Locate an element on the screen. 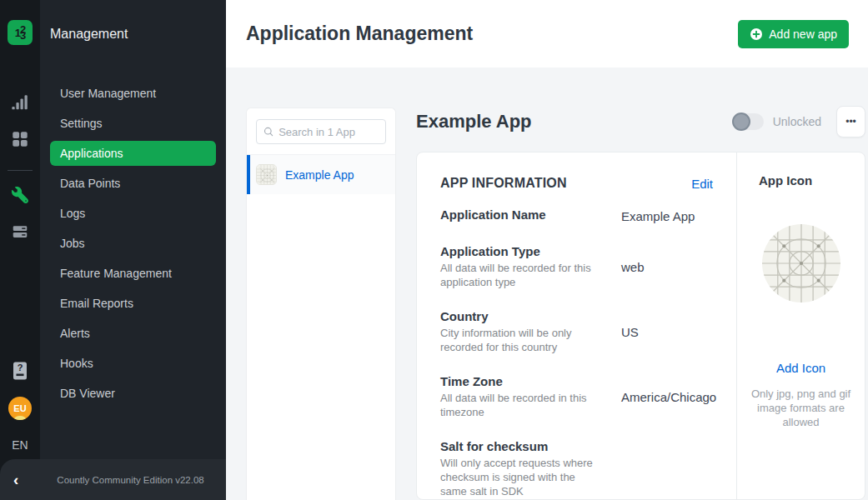 The width and height of the screenshot is (868, 500). info-description: City information will be only recorded f… is located at coordinates (522, 340).